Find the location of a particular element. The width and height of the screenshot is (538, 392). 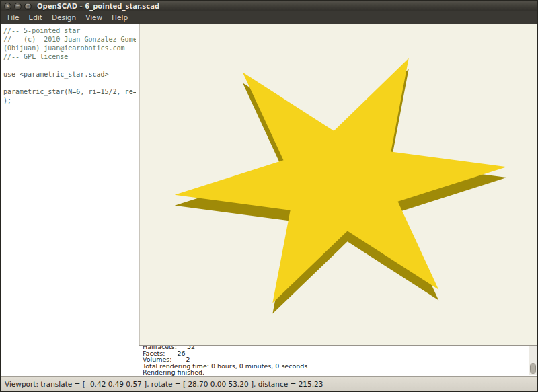

console-line: Halffacets: 52 is located at coordinates (335, 348).